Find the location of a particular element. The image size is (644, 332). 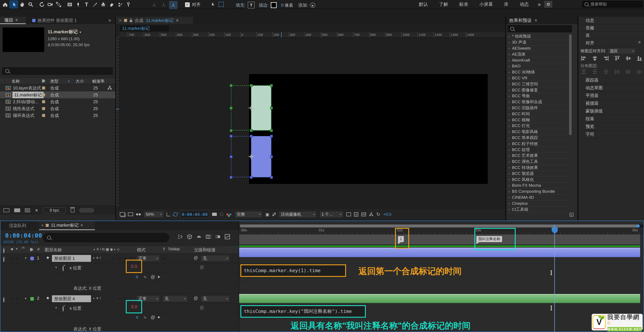

col-size: 大小 is located at coordinates (80, 82).